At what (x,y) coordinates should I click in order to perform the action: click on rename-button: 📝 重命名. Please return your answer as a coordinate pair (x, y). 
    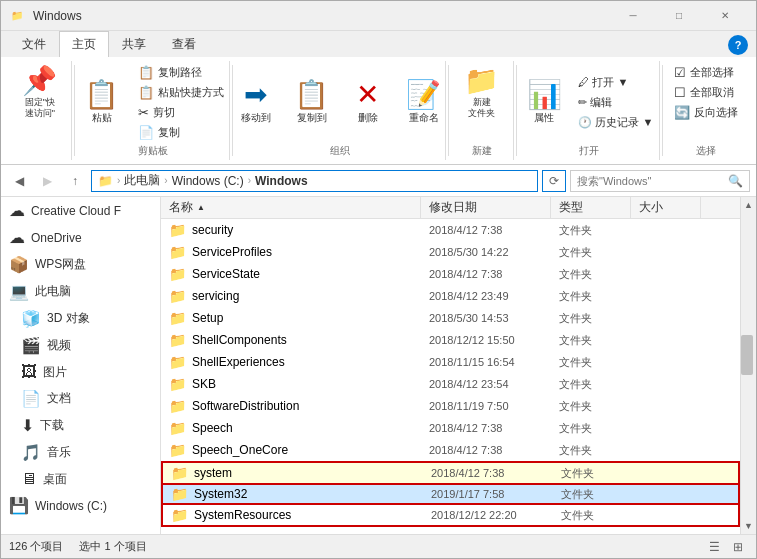
    Looking at the image, I should click on (424, 103).